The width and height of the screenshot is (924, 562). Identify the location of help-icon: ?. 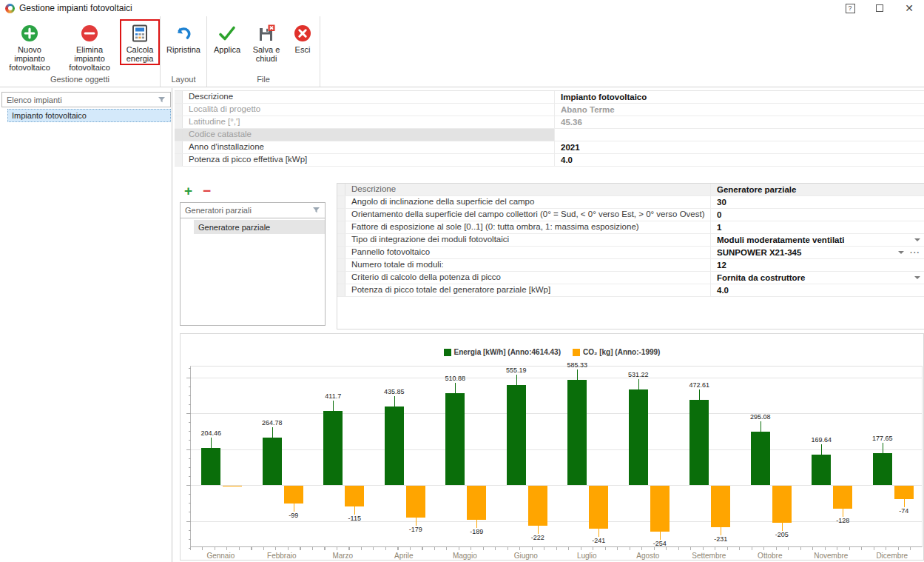
(851, 9).